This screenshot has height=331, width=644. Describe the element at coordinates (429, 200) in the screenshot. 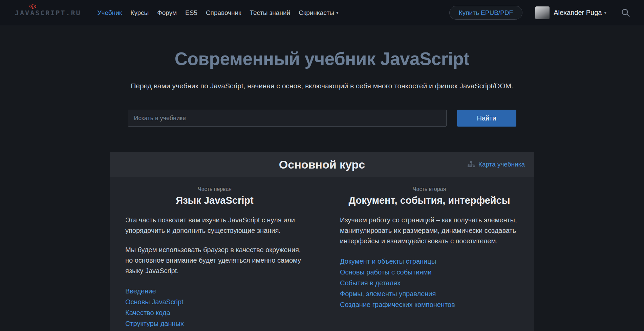

I see `part-title: Документ, события, интерфейсы` at that location.